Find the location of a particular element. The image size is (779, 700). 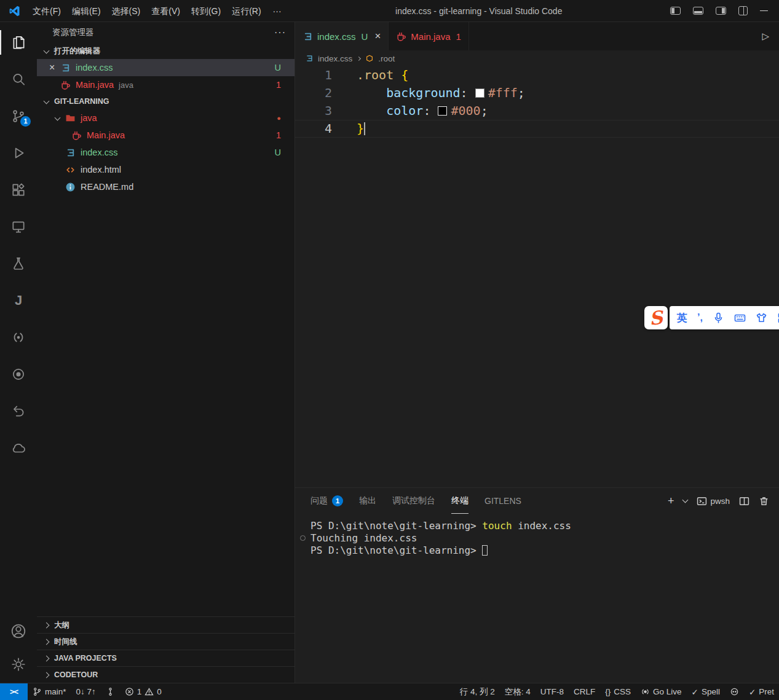

problems-count-badge: 1 is located at coordinates (338, 501).